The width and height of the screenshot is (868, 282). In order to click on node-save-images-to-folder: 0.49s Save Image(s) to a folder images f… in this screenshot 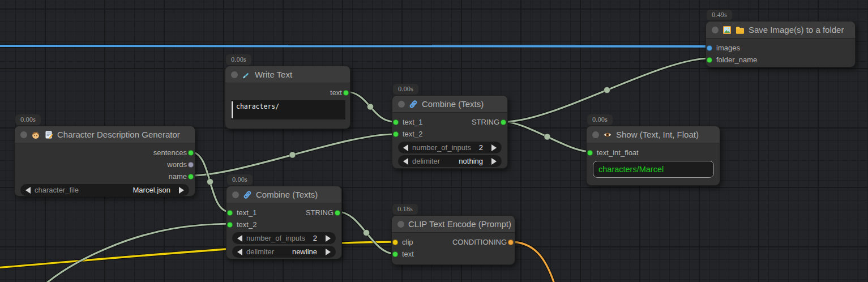, I will do `click(780, 44)`.